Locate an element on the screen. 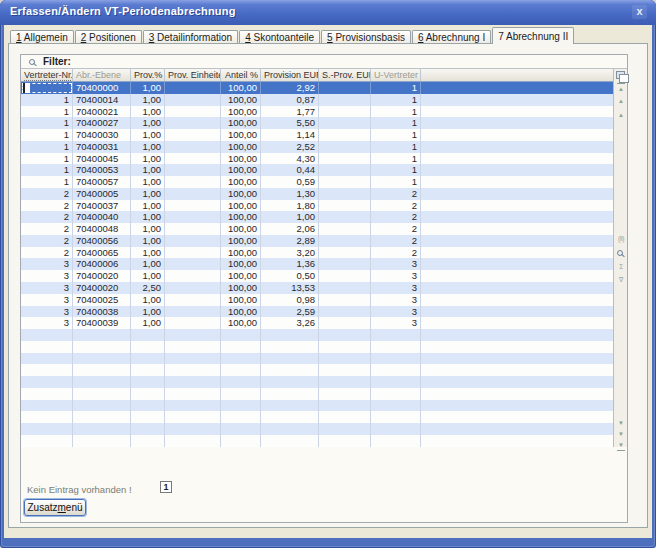 The image size is (656, 548). table-cell: 70400005 is located at coordinates (102, 194).